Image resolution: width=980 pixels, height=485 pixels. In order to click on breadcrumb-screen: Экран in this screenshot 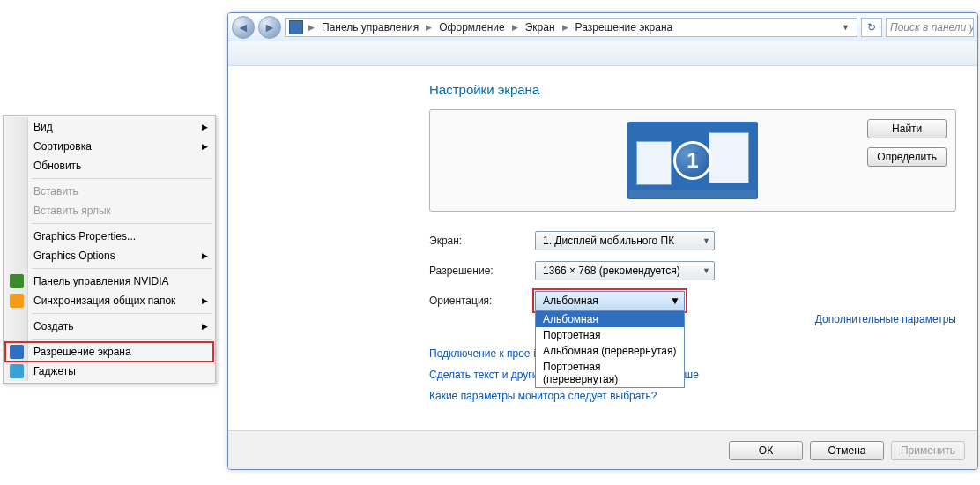, I will do `click(540, 27)`.